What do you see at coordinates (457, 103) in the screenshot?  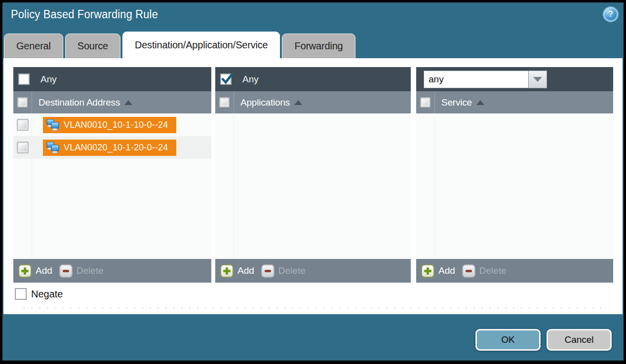 I see `service-column-label: Service` at bounding box center [457, 103].